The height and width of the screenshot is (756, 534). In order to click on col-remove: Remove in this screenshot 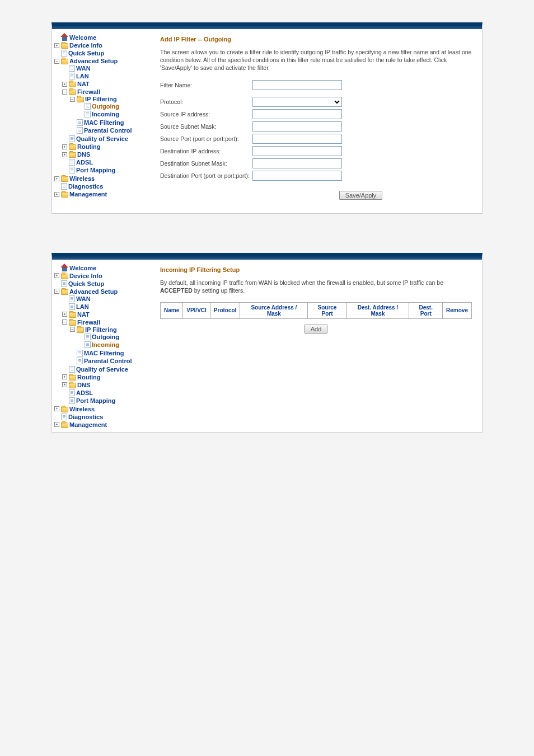, I will do `click(457, 310)`.